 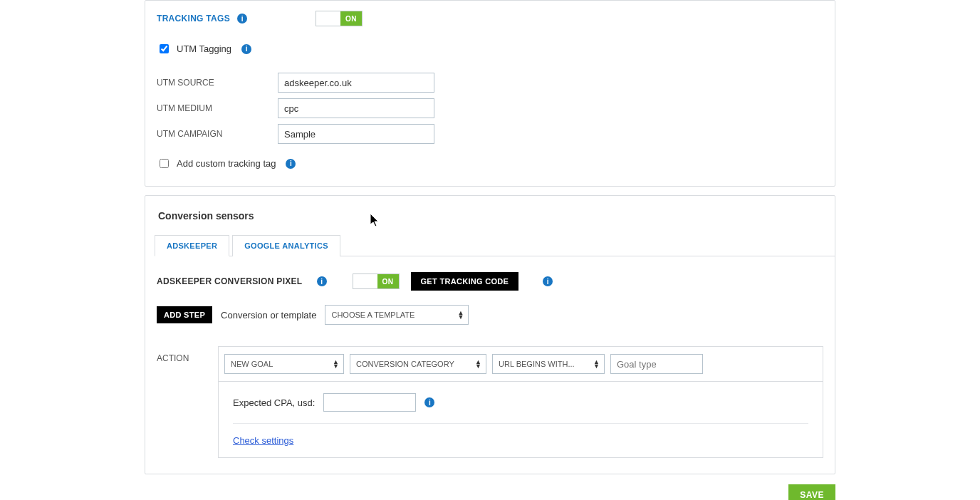 What do you see at coordinates (465, 281) in the screenshot?
I see `get-tracking-code-button: GET TRACKING CODE` at bounding box center [465, 281].